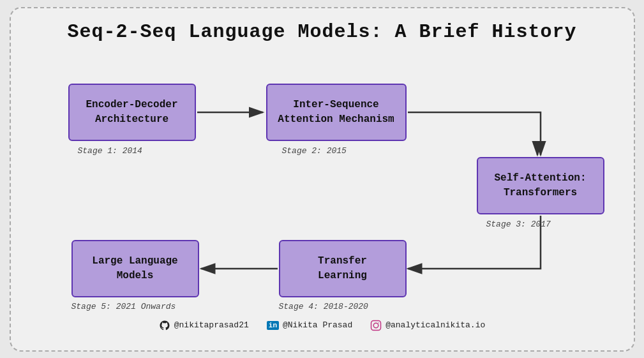 This screenshot has width=644, height=358. What do you see at coordinates (541, 186) in the screenshot?
I see `box-self-attention: Self-Attention: Transformers` at bounding box center [541, 186].